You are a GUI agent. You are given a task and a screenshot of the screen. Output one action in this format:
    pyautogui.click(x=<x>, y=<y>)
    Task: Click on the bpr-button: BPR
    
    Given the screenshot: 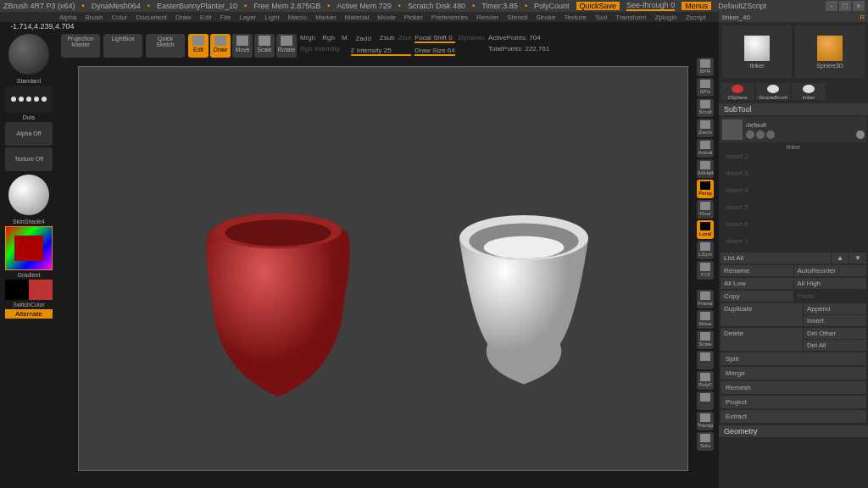 What is the action you would take?
    pyautogui.click(x=705, y=67)
    